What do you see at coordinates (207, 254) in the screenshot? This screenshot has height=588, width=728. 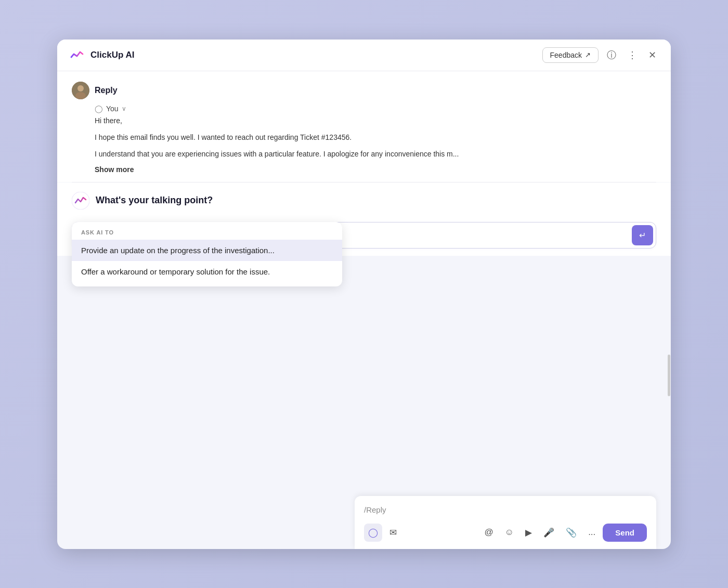 I see `suggestions-dropdown: ASK AI TO Provide an update on the progr…` at bounding box center [207, 254].